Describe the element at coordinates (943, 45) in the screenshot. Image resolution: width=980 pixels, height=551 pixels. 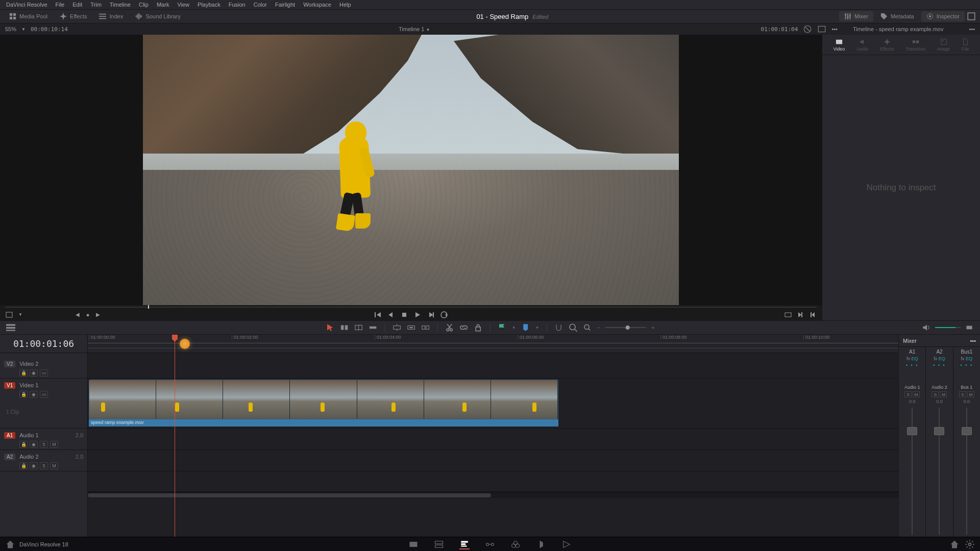
I see `inspector-tab-image: Image` at that location.